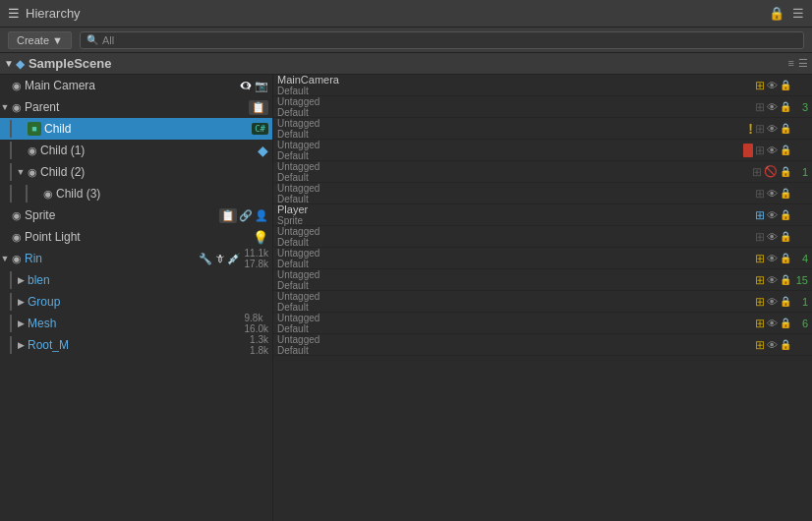  What do you see at coordinates (406, 64) in the screenshot?
I see `scene-row: ▼ ◆ SampleScene ≡ ☰` at bounding box center [406, 64].